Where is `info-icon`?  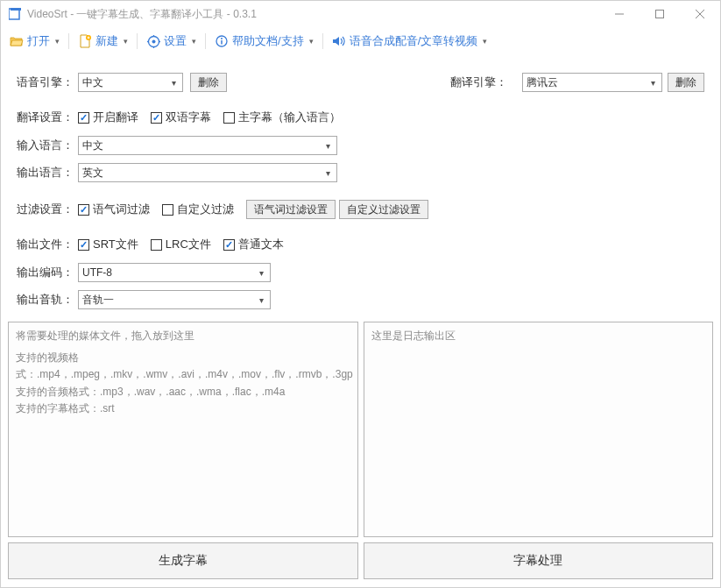 info-icon is located at coordinates (222, 41).